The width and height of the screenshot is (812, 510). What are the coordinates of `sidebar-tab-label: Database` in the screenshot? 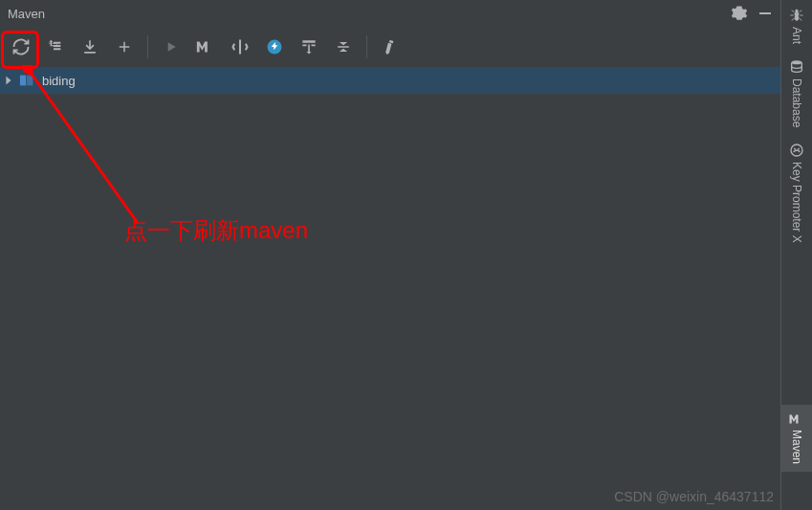 It's located at (797, 103).